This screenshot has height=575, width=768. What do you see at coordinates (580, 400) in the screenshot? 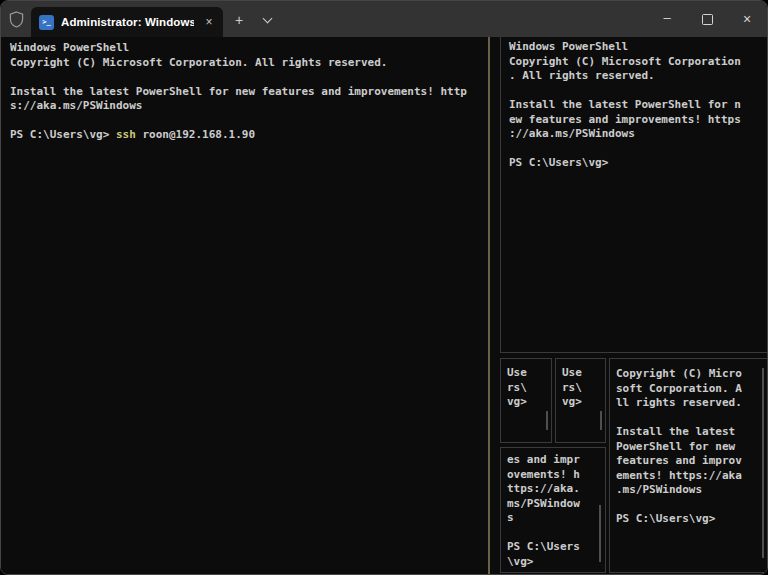
I see `pane-small-2-terminal: Users\vg>` at bounding box center [580, 400].